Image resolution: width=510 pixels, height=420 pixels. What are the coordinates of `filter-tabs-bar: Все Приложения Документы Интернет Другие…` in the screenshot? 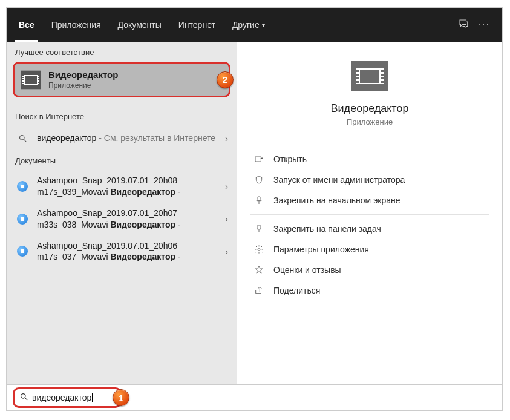 It's located at (254, 25).